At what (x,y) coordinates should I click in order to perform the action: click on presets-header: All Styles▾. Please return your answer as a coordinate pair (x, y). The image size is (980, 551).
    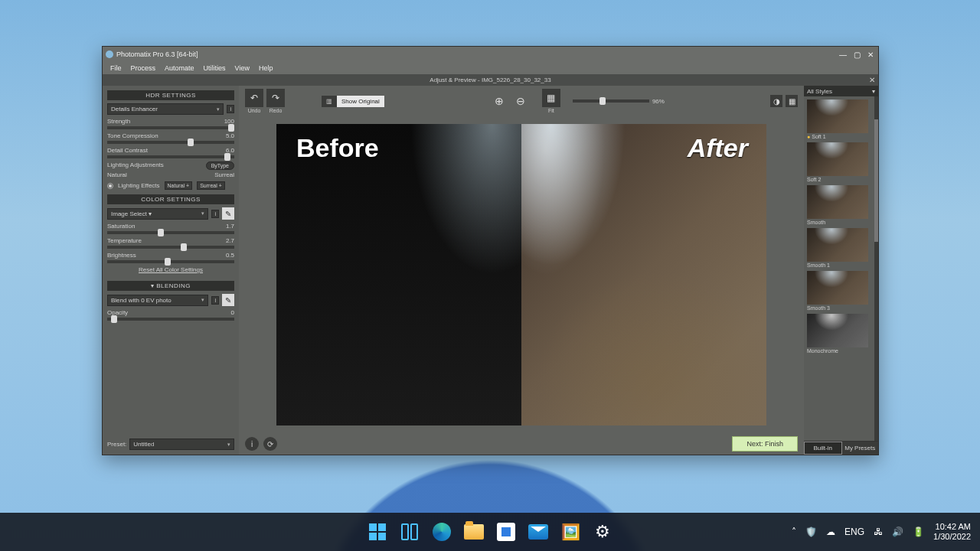
    Looking at the image, I should click on (841, 91).